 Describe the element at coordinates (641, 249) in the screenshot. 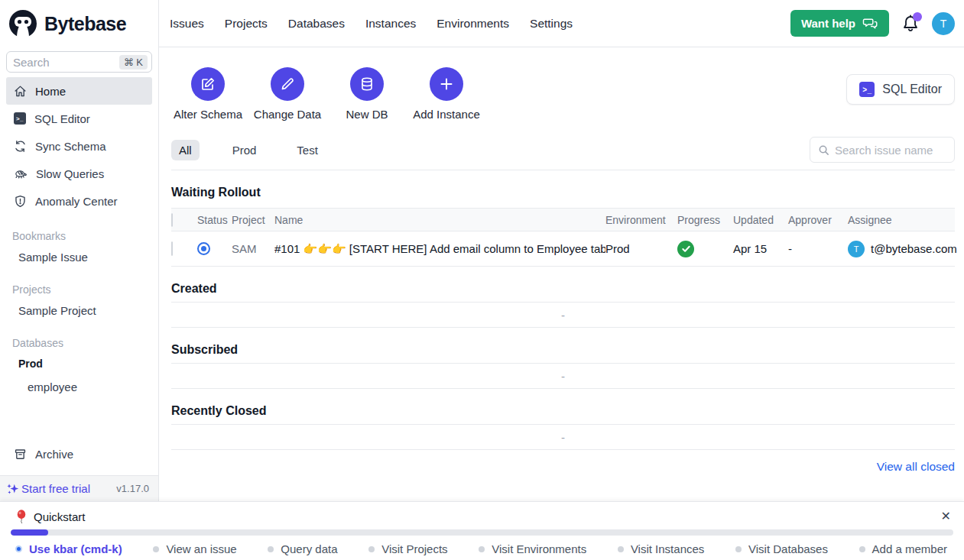

I see `issue-environment: Prod` at that location.